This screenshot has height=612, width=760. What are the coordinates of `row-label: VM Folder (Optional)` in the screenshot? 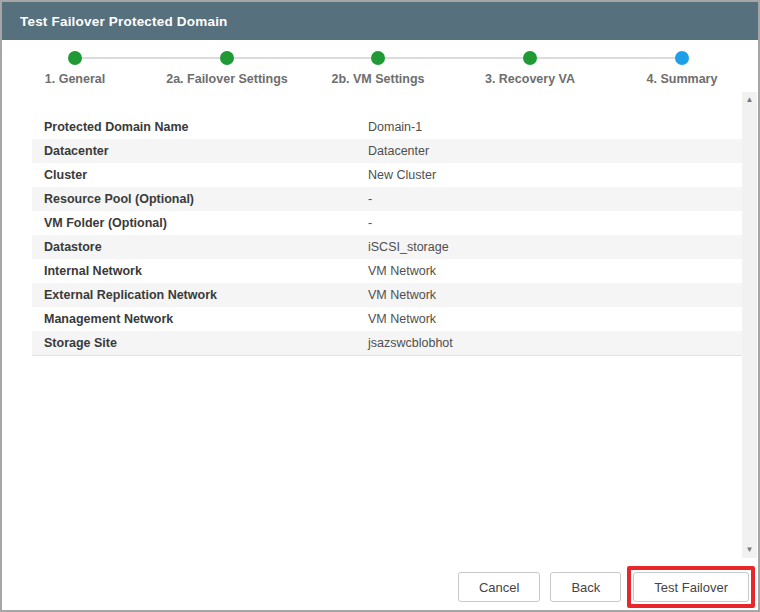 It's located at (200, 223).